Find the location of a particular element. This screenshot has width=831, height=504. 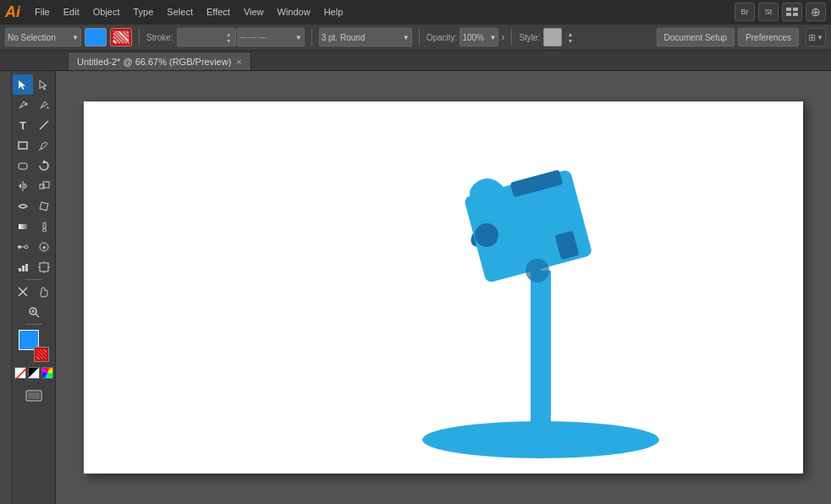

column-graph-tool is located at coordinates (23, 267).